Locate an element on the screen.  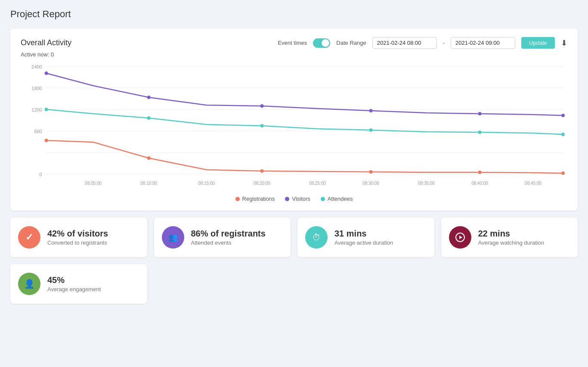
page-title: Project Report is located at coordinates (294, 14).